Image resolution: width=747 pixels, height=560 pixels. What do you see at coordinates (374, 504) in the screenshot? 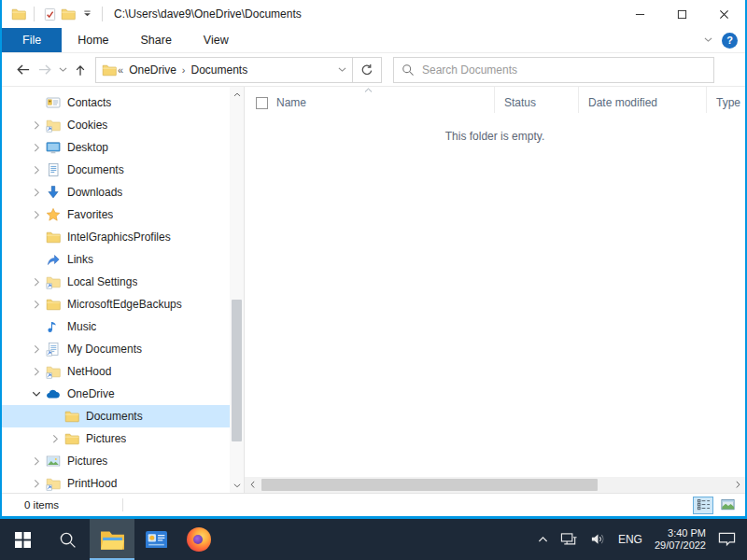
I see `status-bar: 0 items` at bounding box center [374, 504].